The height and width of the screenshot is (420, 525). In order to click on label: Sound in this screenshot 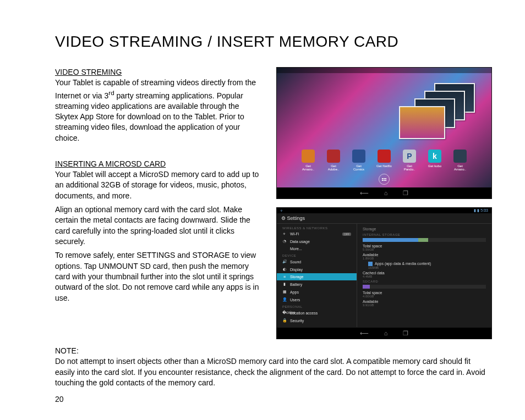, I will do `click(296, 262)`.